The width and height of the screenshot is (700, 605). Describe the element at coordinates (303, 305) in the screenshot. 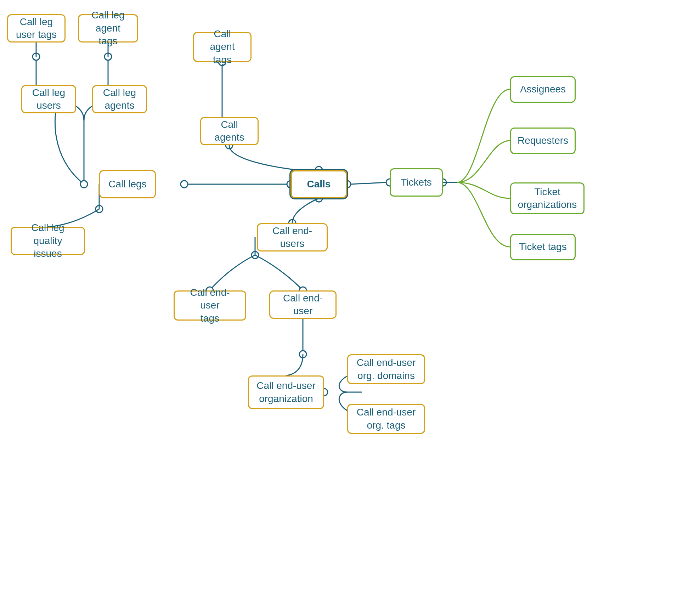

I see `call-end-user-label: Call end-user` at that location.